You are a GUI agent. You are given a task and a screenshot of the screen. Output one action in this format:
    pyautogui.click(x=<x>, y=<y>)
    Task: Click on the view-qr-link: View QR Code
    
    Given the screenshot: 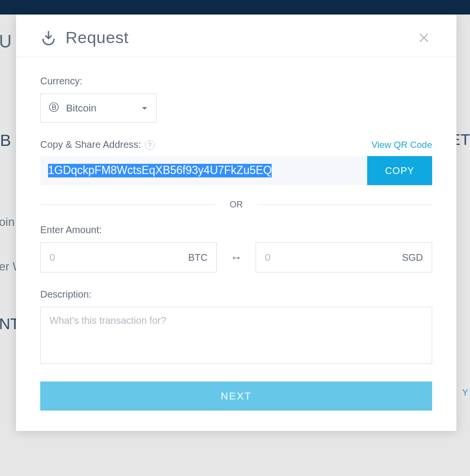 What is the action you would take?
    pyautogui.click(x=402, y=145)
    